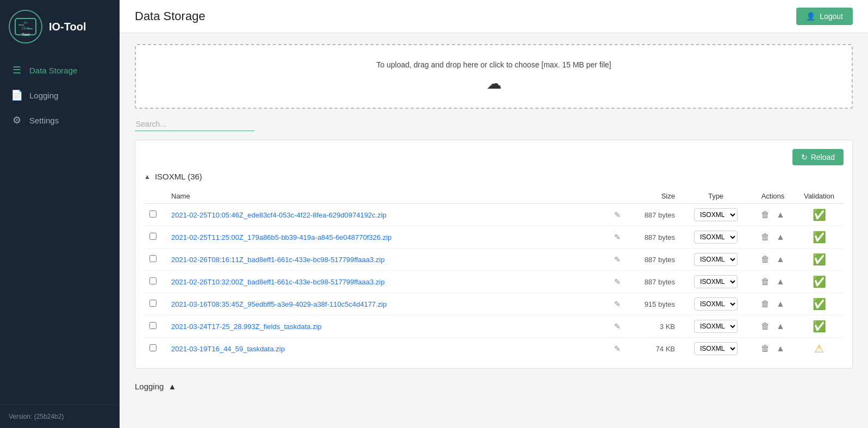 The width and height of the screenshot is (868, 428). Describe the element at coordinates (765, 326) in the screenshot. I see `delete-button-5: 🗑` at that location.